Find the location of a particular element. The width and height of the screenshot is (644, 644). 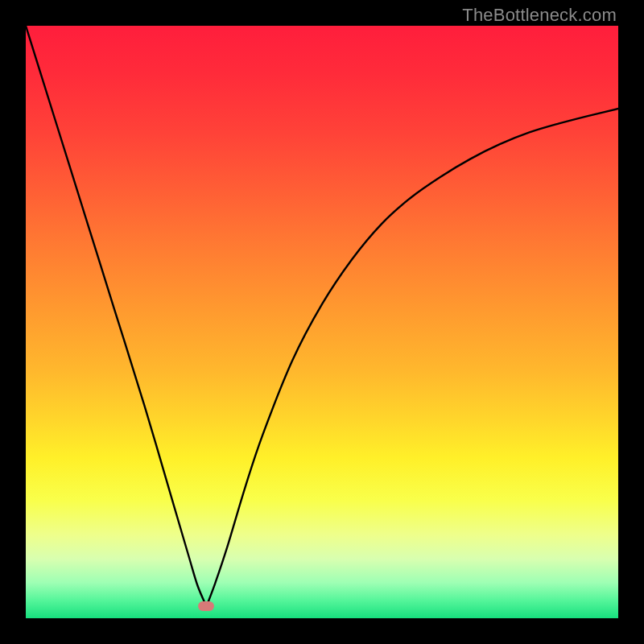

minimum-marker is located at coordinates (206, 606).